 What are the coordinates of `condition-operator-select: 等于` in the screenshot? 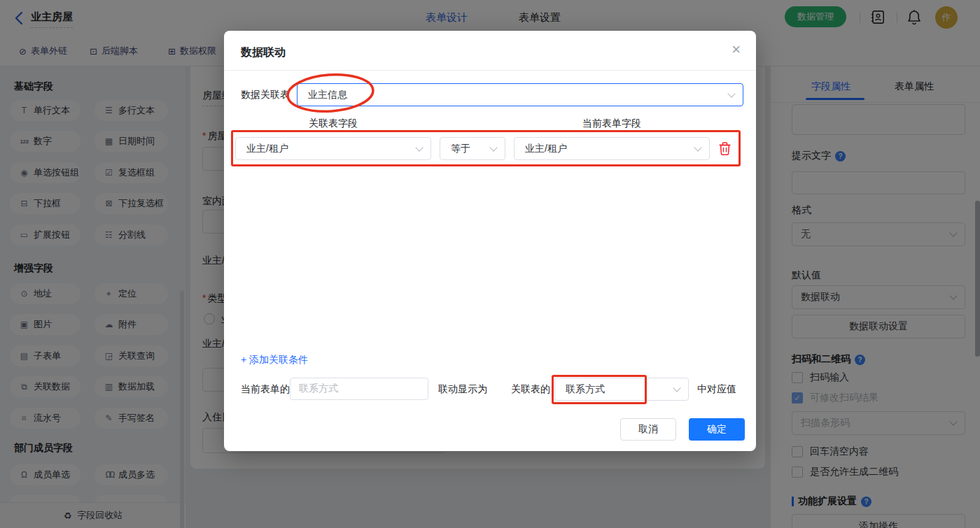 It's located at (472, 148).